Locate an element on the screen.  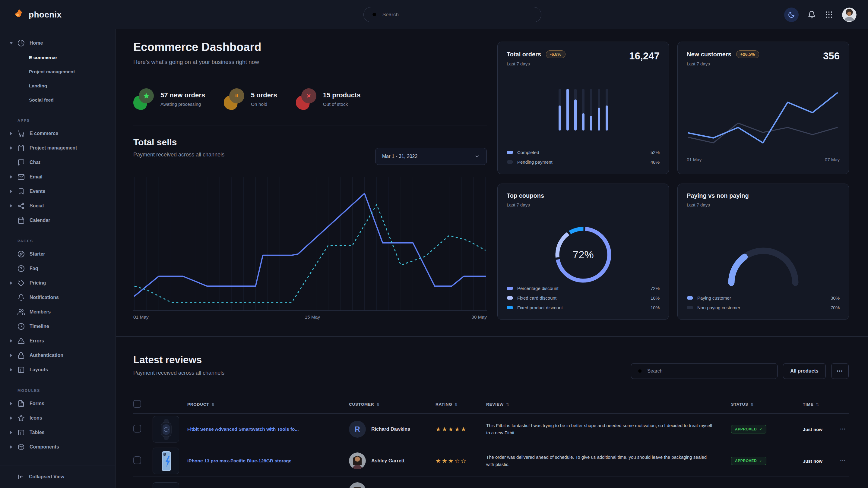
lock-icon is located at coordinates (21, 355).